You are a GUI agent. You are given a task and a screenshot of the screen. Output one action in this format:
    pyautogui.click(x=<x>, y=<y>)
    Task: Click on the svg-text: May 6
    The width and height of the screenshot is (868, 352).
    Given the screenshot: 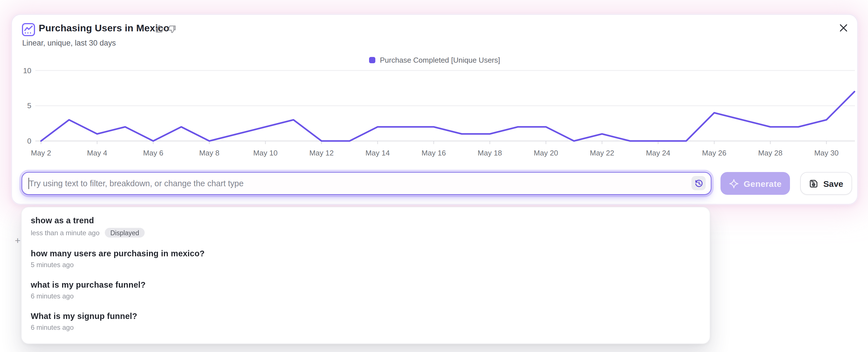 What is the action you would take?
    pyautogui.click(x=153, y=153)
    